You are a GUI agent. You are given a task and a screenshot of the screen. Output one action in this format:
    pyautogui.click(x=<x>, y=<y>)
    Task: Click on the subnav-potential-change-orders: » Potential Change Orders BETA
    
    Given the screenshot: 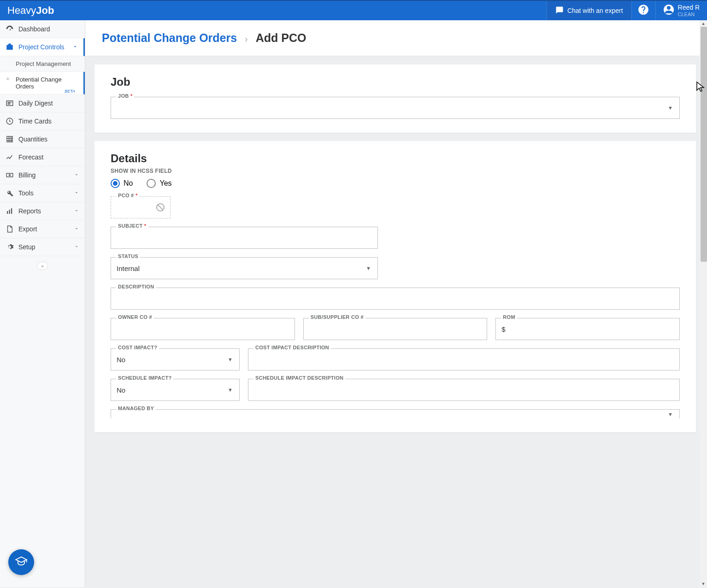 What is the action you would take?
    pyautogui.click(x=42, y=83)
    